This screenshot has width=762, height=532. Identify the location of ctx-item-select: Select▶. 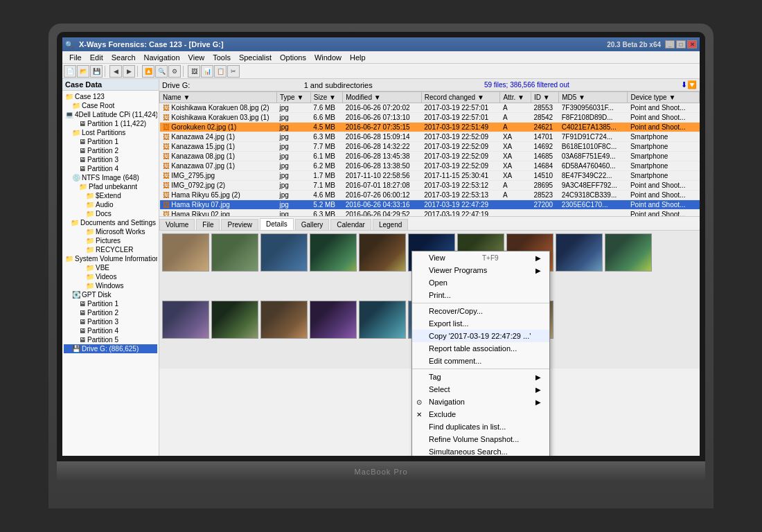
(481, 389).